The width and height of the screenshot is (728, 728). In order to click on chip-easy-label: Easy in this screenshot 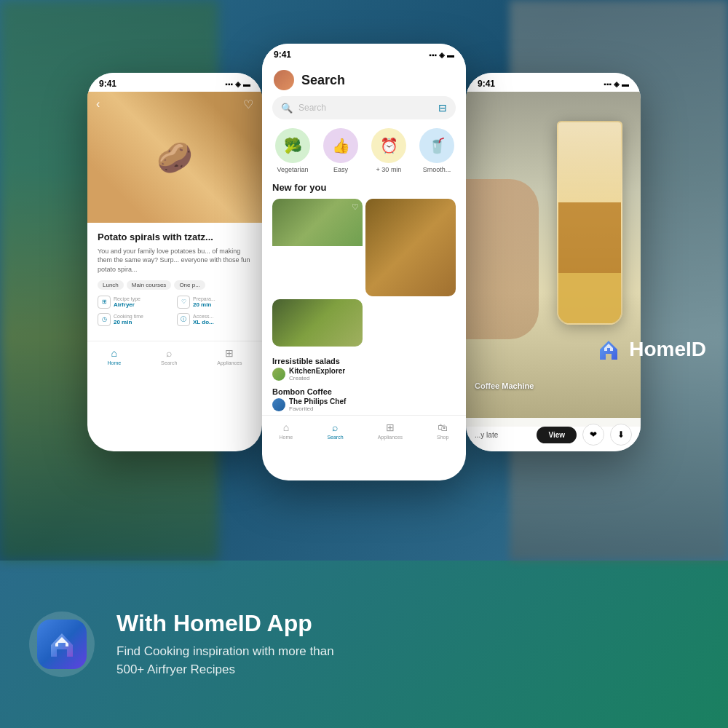, I will do `click(341, 170)`.